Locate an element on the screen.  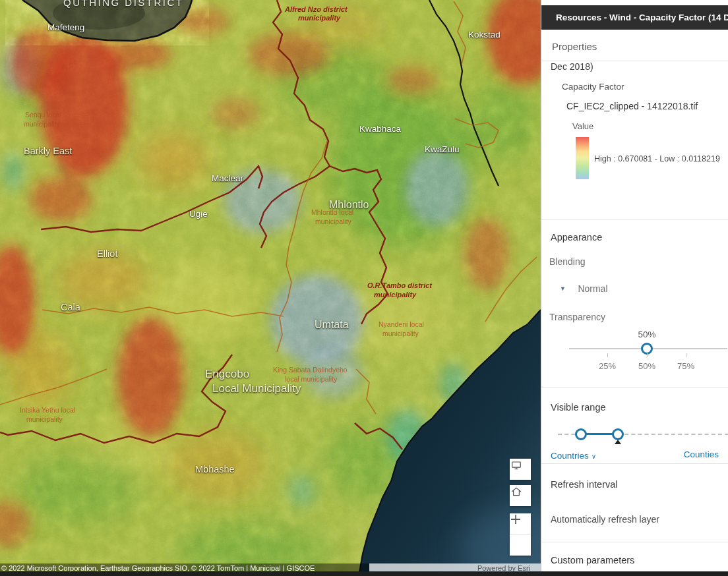
section-appearance: Appearance is located at coordinates (576, 237).